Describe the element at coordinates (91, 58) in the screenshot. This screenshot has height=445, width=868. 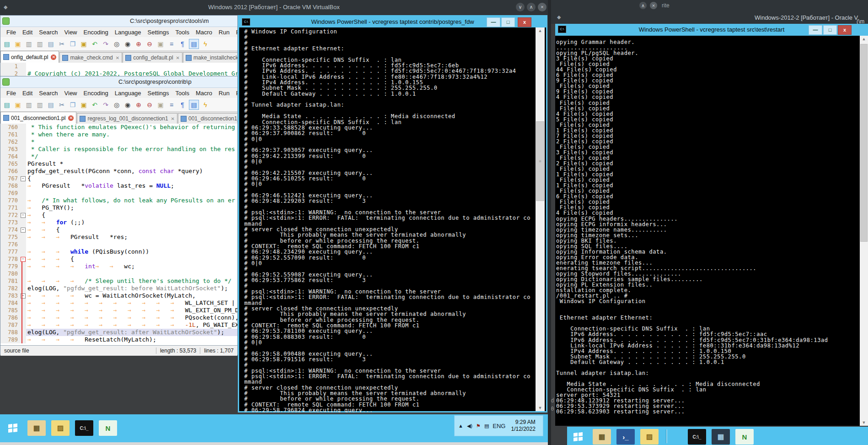
I see `tab-make-check-cmd: make_check.cmd✕` at that location.